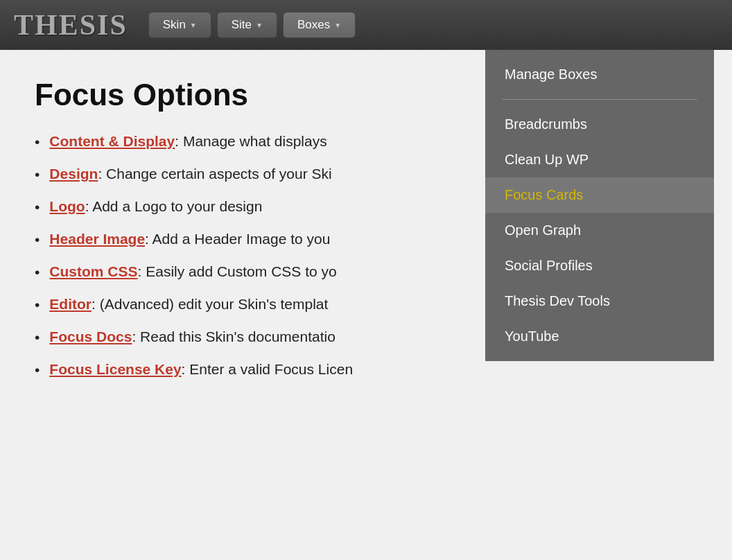 This screenshot has width=732, height=560. I want to click on content-display-link: Content & Display, so click(112, 141).